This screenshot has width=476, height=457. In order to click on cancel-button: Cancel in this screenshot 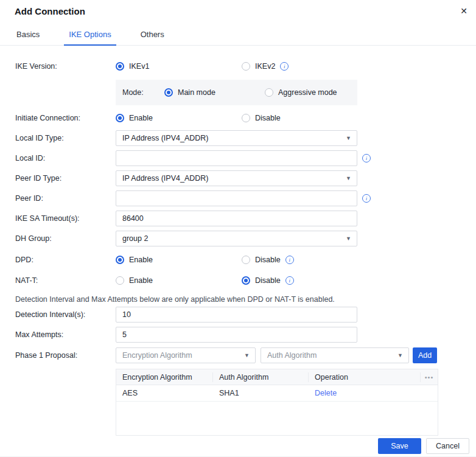, I will do `click(448, 446)`.